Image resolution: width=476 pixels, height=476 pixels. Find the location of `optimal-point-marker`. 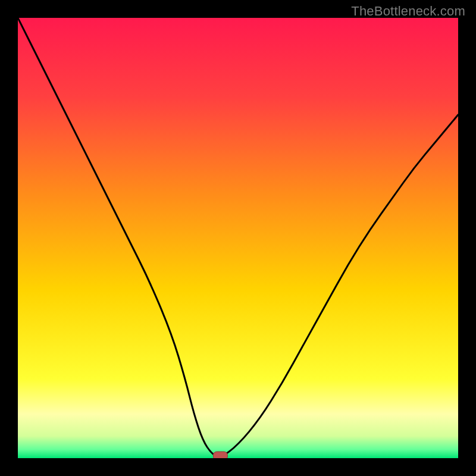

optimal-point-marker is located at coordinates (220, 455).